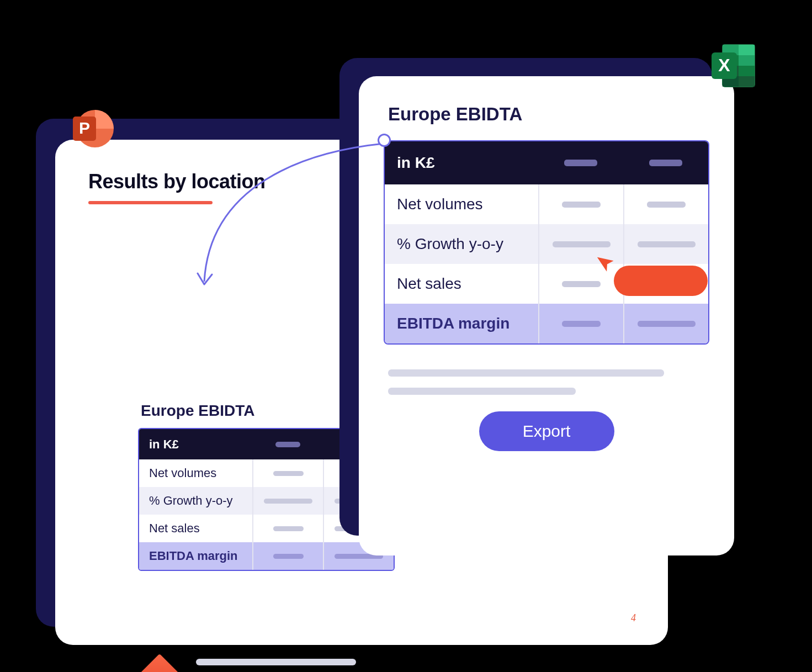 This screenshot has height=672, width=812. What do you see at coordinates (734, 66) in the screenshot?
I see `excel-icon: X` at bounding box center [734, 66].